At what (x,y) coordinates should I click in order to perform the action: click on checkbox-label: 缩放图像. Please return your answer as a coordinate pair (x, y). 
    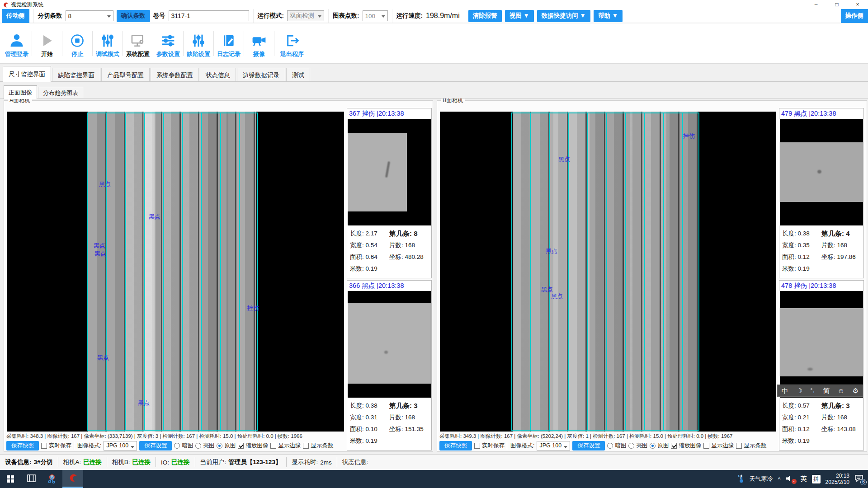
    Looking at the image, I should click on (690, 446).